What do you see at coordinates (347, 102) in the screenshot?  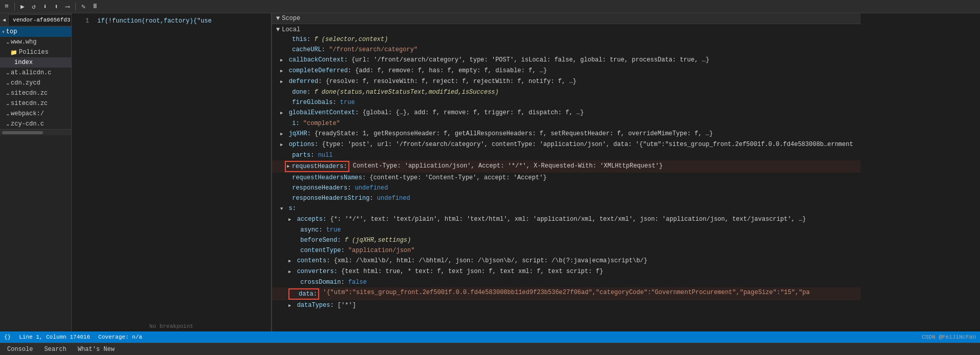 I see `val-fireglobals: true` at bounding box center [347, 102].